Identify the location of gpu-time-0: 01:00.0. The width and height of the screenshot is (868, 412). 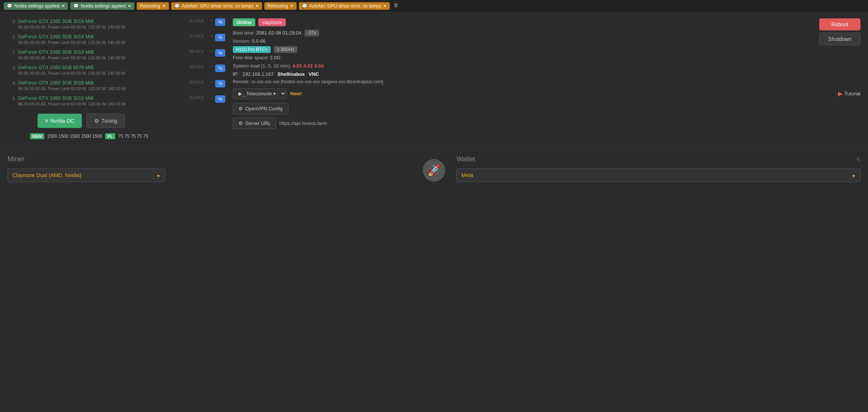
(199, 21).